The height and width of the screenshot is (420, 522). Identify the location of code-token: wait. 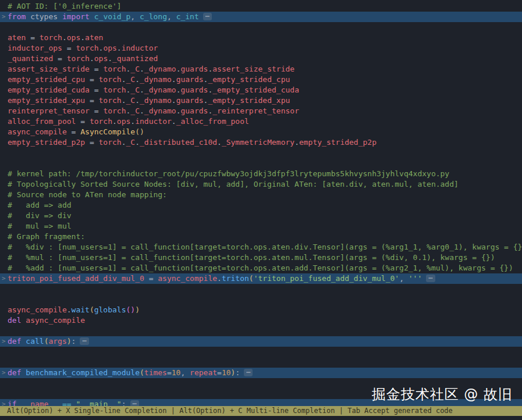
(80, 309).